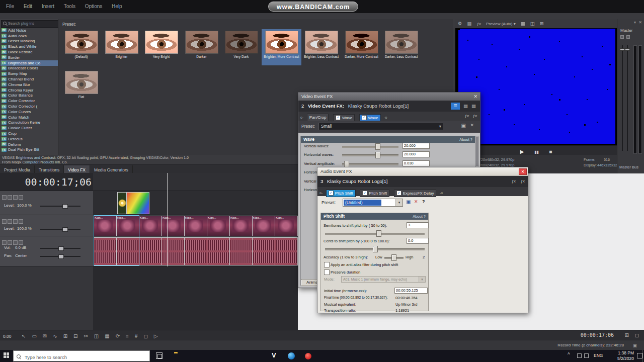 The width and height of the screenshot is (644, 362). What do you see at coordinates (381, 127) in the screenshot?
I see `preset-dropdown: Small▾` at bounding box center [381, 127].